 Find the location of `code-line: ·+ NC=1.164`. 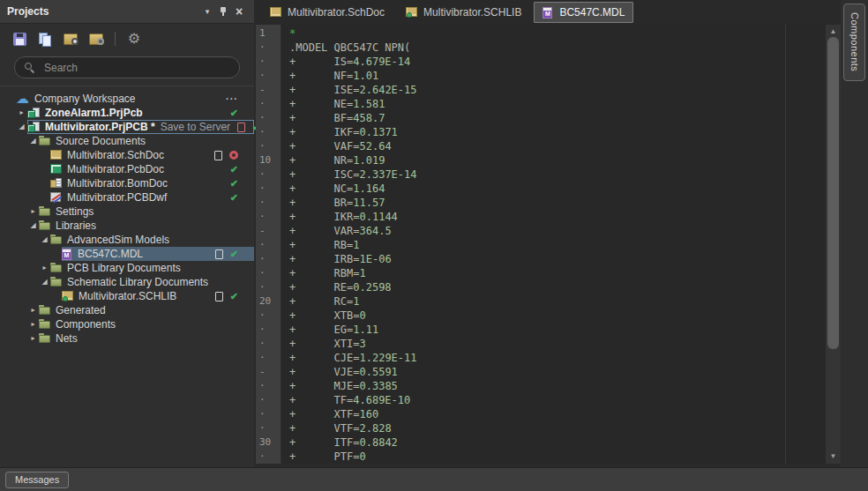

code-line: ·+ NC=1.164 is located at coordinates (541, 189).